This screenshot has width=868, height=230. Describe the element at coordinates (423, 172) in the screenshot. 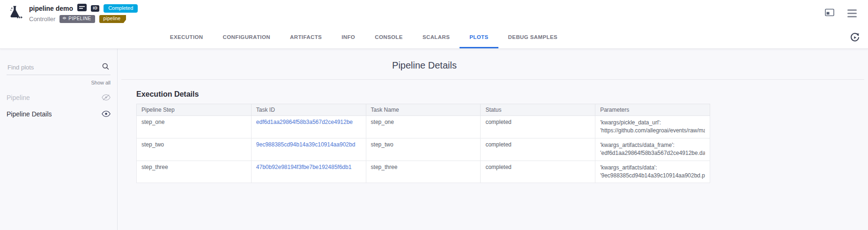

I see `table-row: step_three 47b0b92e98194f3fbe7be192485f6…` at that location.